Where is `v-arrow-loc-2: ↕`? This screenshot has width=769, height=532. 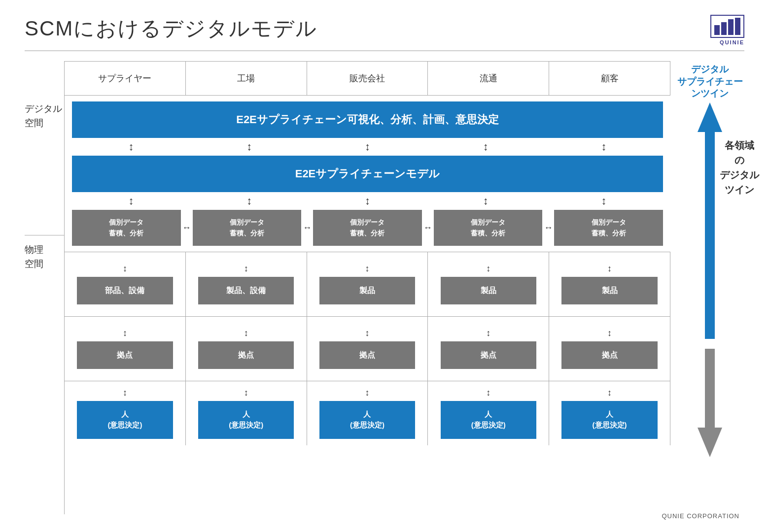 v-arrow-loc-2: ↕ is located at coordinates (246, 333).